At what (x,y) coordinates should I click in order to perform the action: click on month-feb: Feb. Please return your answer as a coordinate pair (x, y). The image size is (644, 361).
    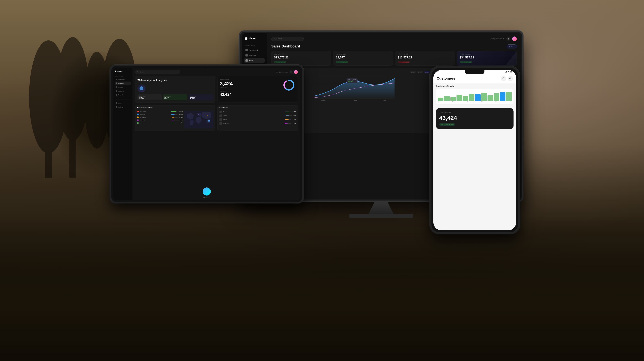
    Looking at the image, I should click on (453, 102).